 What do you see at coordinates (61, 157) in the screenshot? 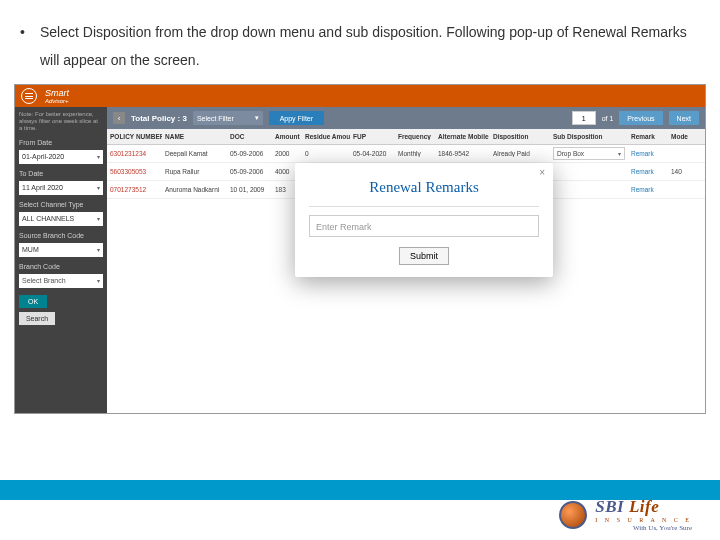
I see `from-date-input: 01-April-2020▾` at bounding box center [61, 157].